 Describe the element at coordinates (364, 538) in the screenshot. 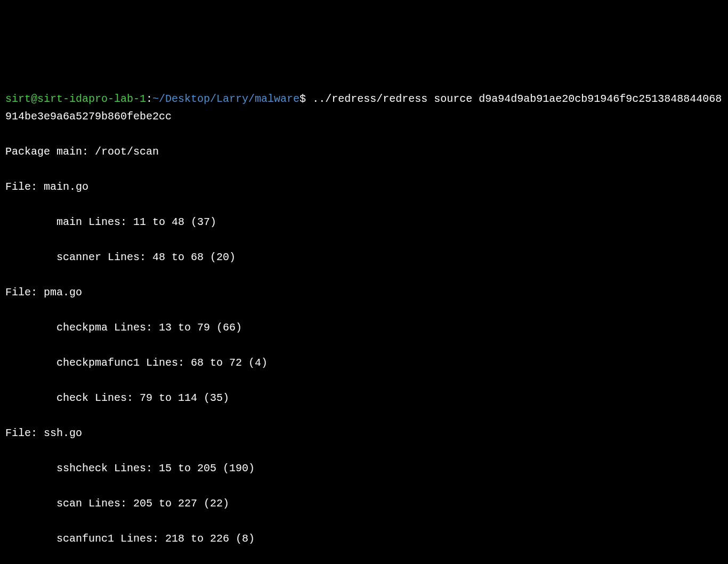

I see `function-line: scanfunc1 Lines: 218 to 226 (8)` at that location.